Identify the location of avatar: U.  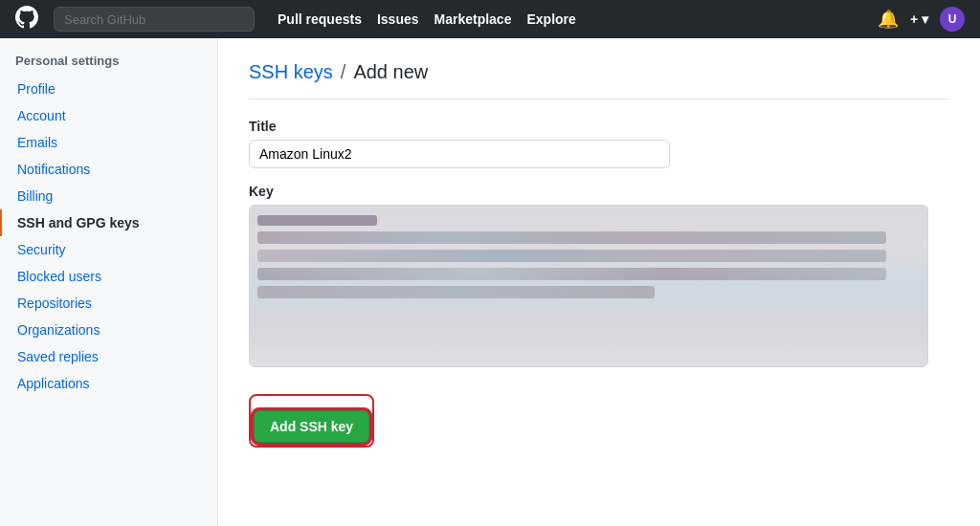
(952, 19).